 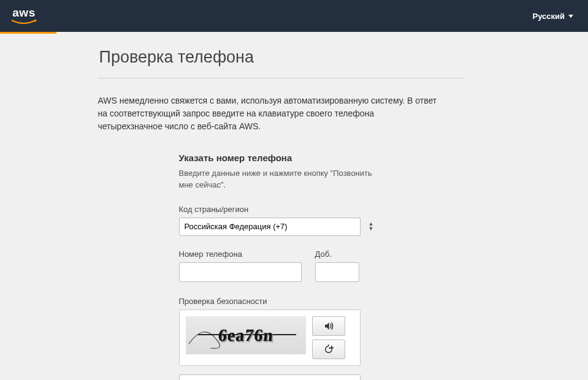 What do you see at coordinates (571, 16) in the screenshot?
I see `chevron-down-icon` at bounding box center [571, 16].